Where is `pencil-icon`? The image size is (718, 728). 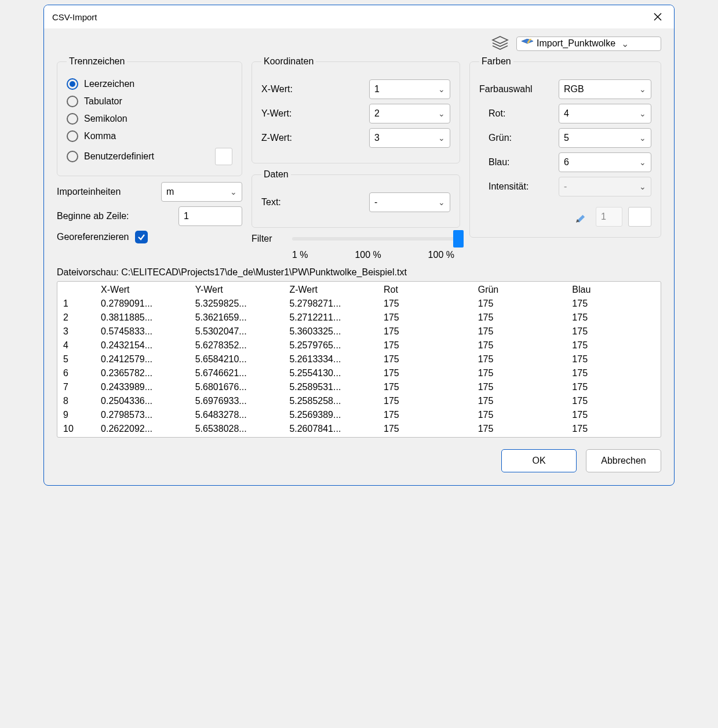 pencil-icon is located at coordinates (582, 217).